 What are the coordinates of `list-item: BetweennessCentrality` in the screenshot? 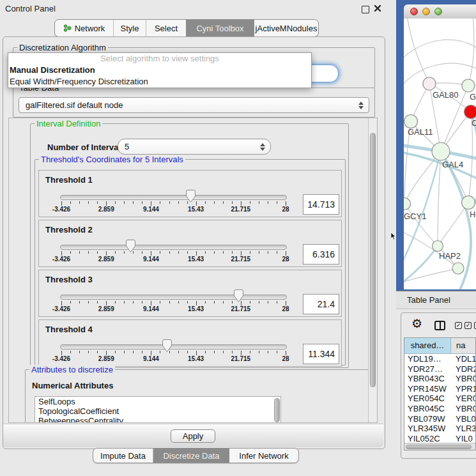 It's located at (158, 419).